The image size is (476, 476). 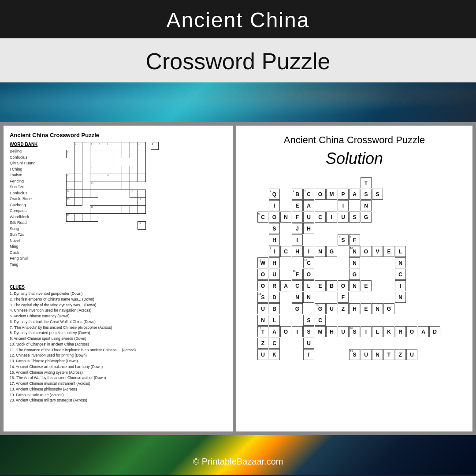 What do you see at coordinates (118, 345) in the screenshot?
I see `clue-10: 10. 'Book of Changes' in ancient China (…` at bounding box center [118, 345].